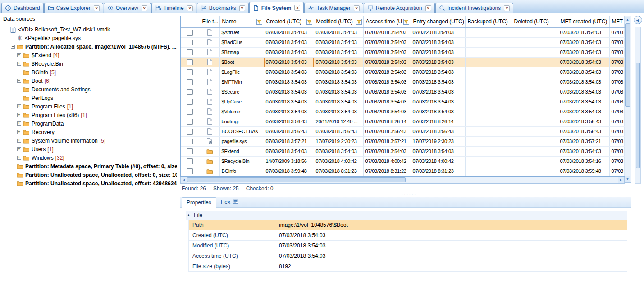 The height and width of the screenshot is (283, 644). Describe the element at coordinates (406, 194) in the screenshot. I see `panel-splitter: ······` at that location.